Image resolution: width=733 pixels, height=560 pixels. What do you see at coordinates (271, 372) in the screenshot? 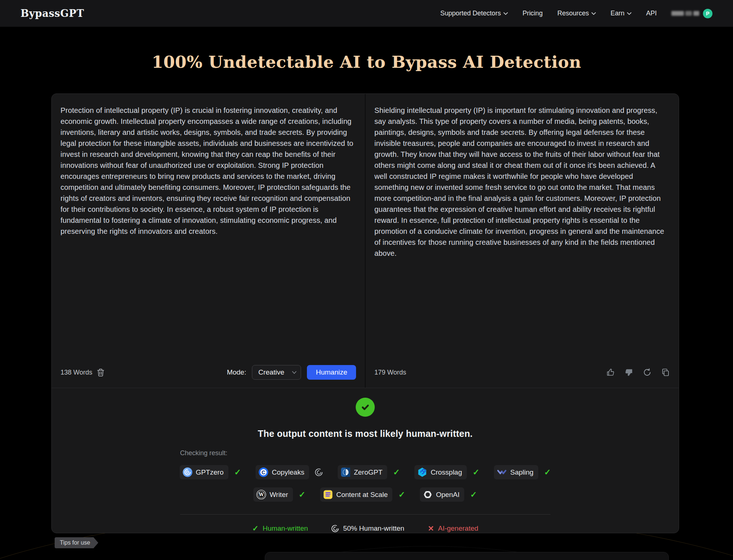
I see `mode-value: Creative` at bounding box center [271, 372].